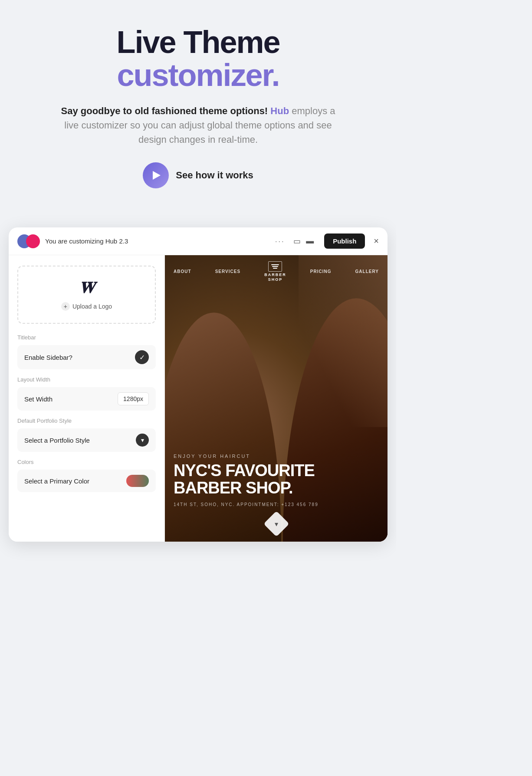  I want to click on nav-pricing: PRICING, so click(321, 272).